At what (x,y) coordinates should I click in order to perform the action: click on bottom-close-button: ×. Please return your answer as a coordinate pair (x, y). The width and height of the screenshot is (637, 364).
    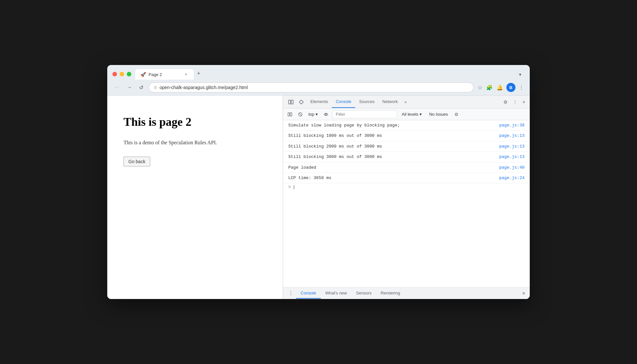
    Looking at the image, I should click on (524, 293).